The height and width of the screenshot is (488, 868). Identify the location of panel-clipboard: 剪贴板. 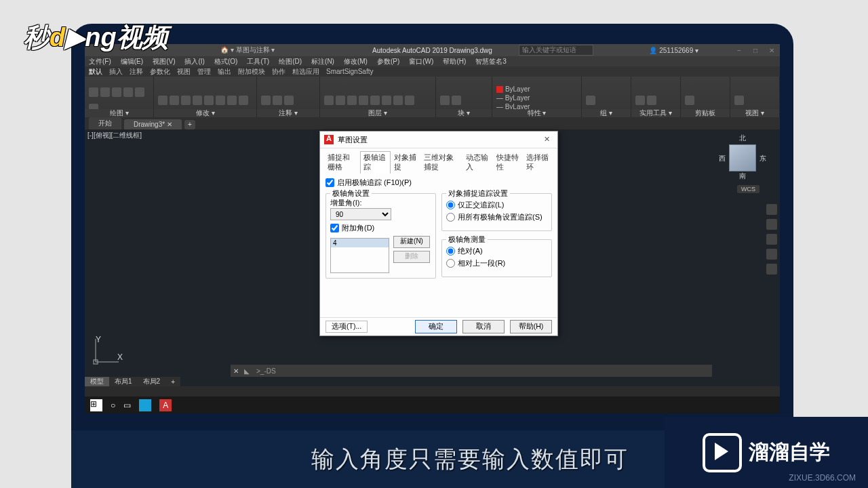
(705, 113).